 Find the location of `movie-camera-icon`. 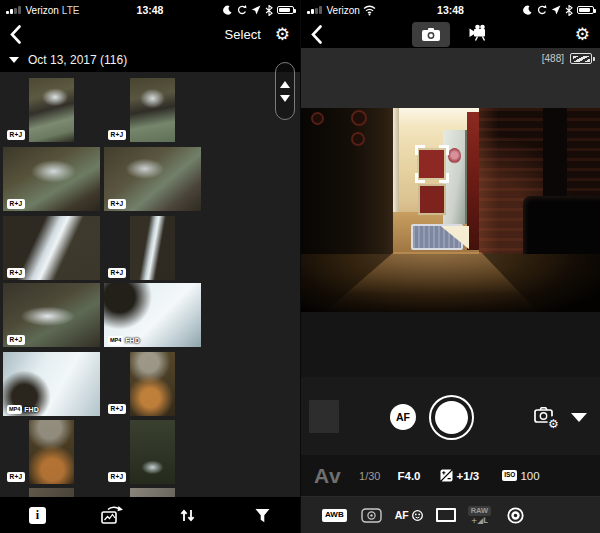

movie-camera-icon is located at coordinates (479, 32).